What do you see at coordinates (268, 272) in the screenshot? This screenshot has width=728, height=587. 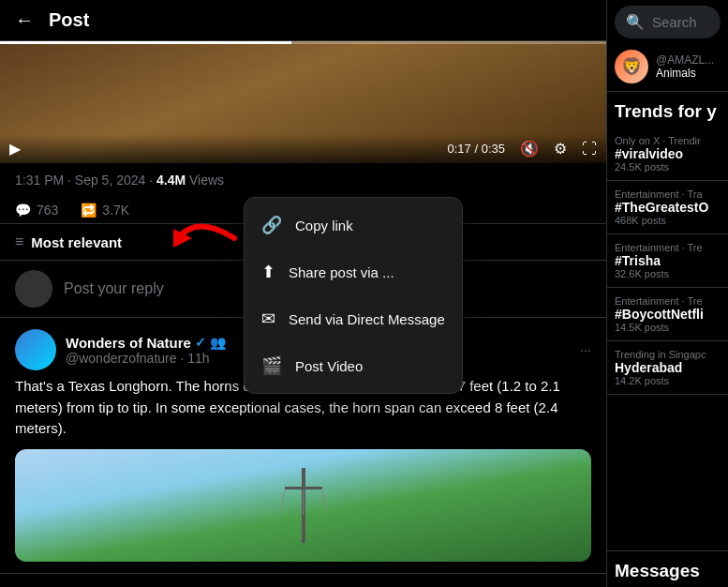 I see `share-icon: ⬆` at bounding box center [268, 272].